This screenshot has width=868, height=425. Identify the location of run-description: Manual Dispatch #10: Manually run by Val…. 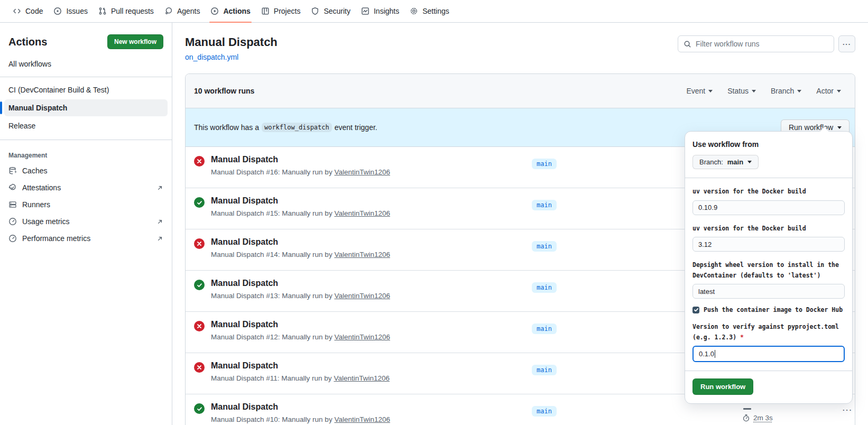
(371, 420).